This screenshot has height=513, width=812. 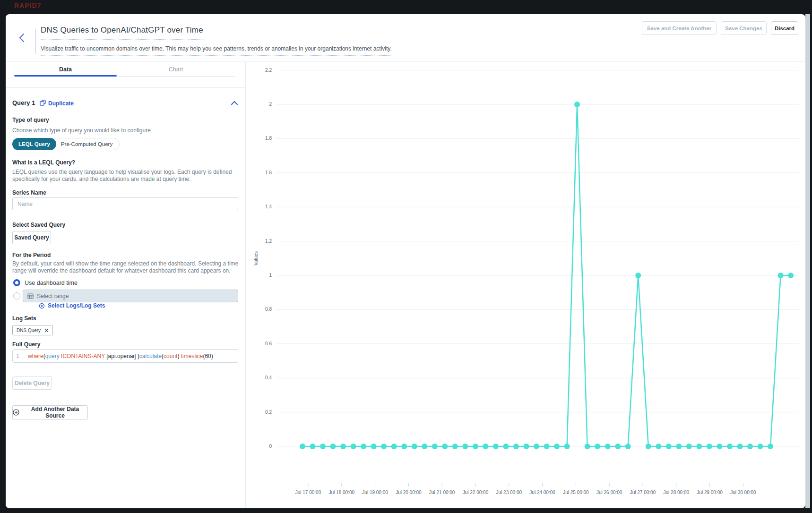 What do you see at coordinates (176, 69) in the screenshot?
I see `tab-chart: Chart` at bounding box center [176, 69].